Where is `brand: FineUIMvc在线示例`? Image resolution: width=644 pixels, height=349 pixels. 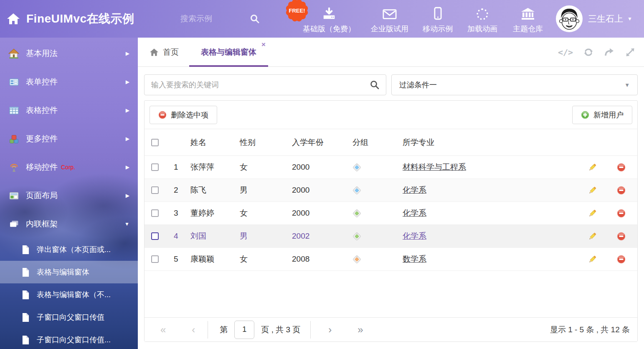
brand: FineUIMvc在线示例 is located at coordinates (71, 19).